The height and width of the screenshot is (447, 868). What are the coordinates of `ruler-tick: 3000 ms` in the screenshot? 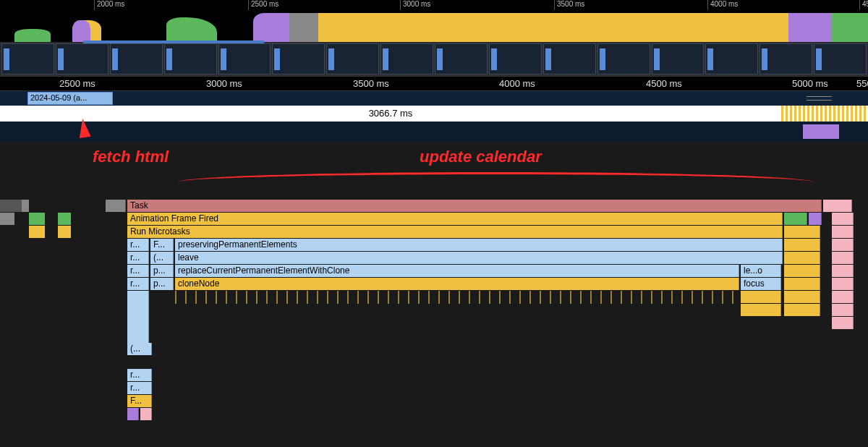 It's located at (223, 84).